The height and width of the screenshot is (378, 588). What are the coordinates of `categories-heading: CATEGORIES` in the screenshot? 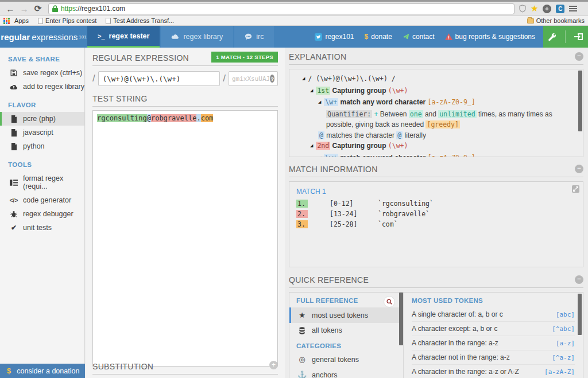 It's located at (346, 345).